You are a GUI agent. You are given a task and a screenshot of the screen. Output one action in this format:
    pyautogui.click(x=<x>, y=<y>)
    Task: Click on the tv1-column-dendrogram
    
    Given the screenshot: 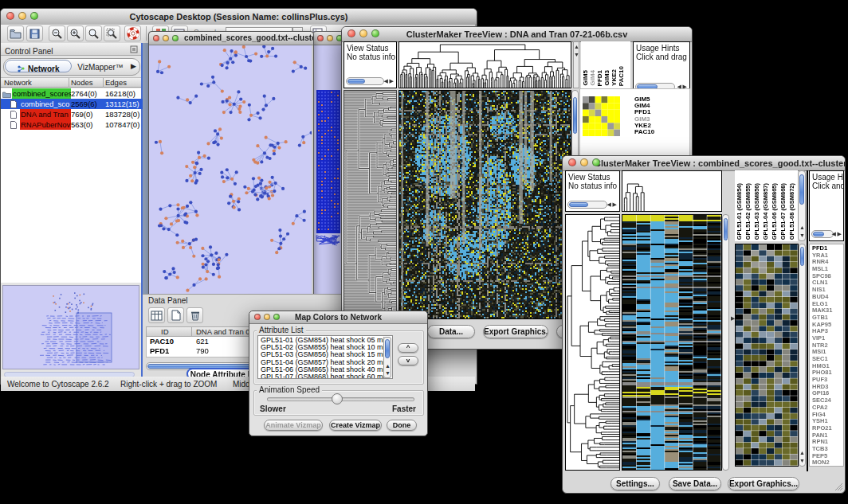 What is the action you would take?
    pyautogui.click(x=485, y=65)
    